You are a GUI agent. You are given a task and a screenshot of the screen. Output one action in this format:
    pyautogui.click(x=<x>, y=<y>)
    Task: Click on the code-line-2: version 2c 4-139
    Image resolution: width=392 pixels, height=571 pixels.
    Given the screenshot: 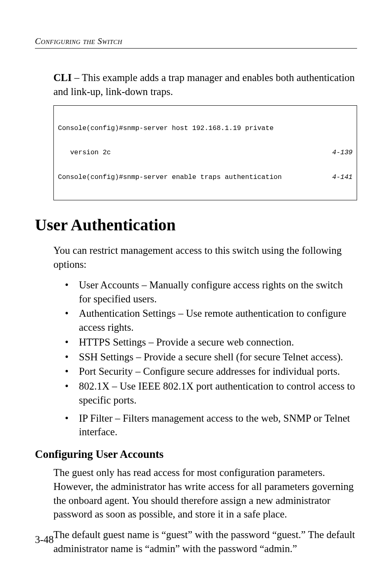 What is the action you would take?
    pyautogui.click(x=205, y=153)
    